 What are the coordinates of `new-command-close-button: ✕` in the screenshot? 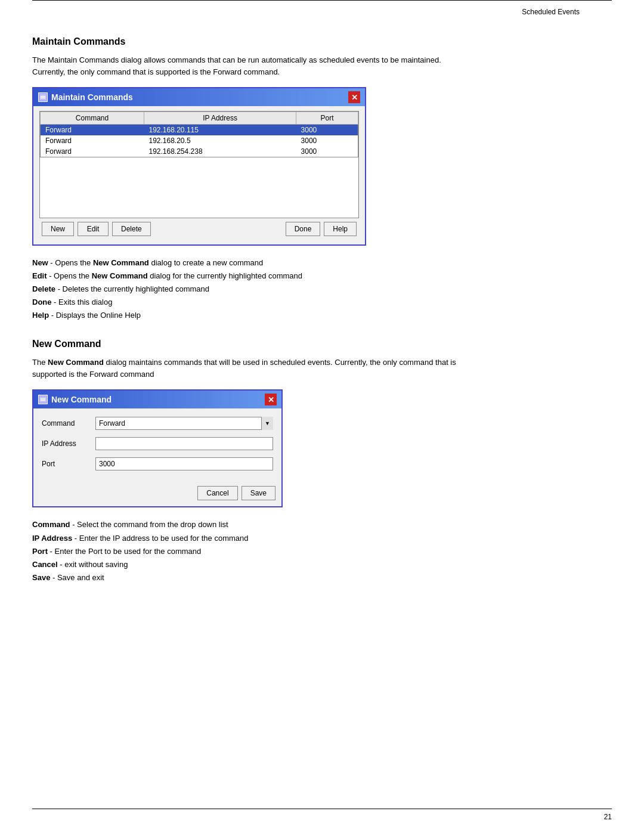 It's located at (271, 400).